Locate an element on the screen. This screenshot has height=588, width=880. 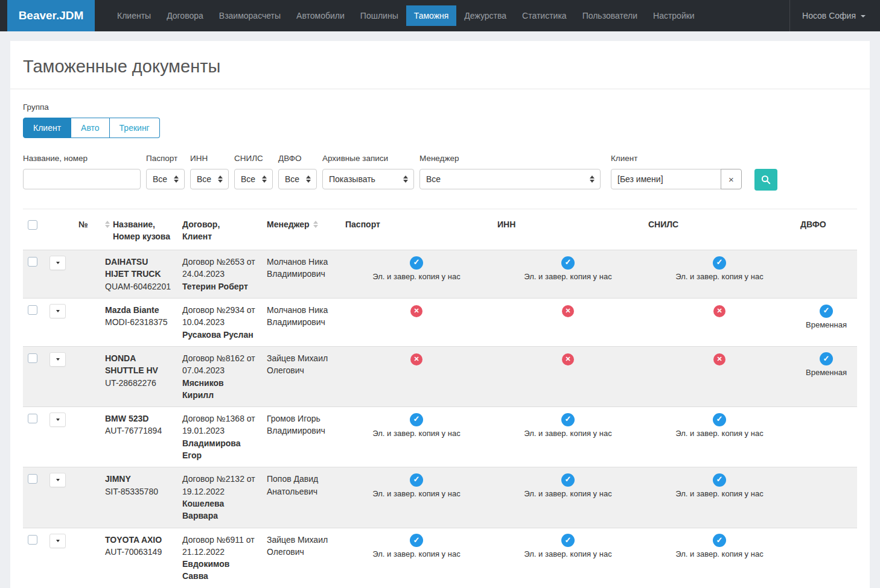
nav-item-7: Дежурства is located at coordinates (485, 16).